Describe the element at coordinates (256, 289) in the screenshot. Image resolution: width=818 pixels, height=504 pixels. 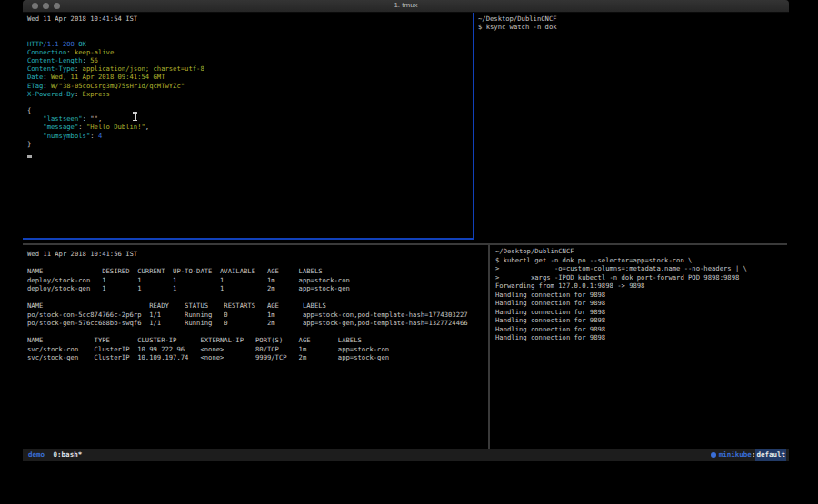
I see `terminal-line: deploy/stock-gen 1 1 1 1 2m app=stock-ge…` at that location.